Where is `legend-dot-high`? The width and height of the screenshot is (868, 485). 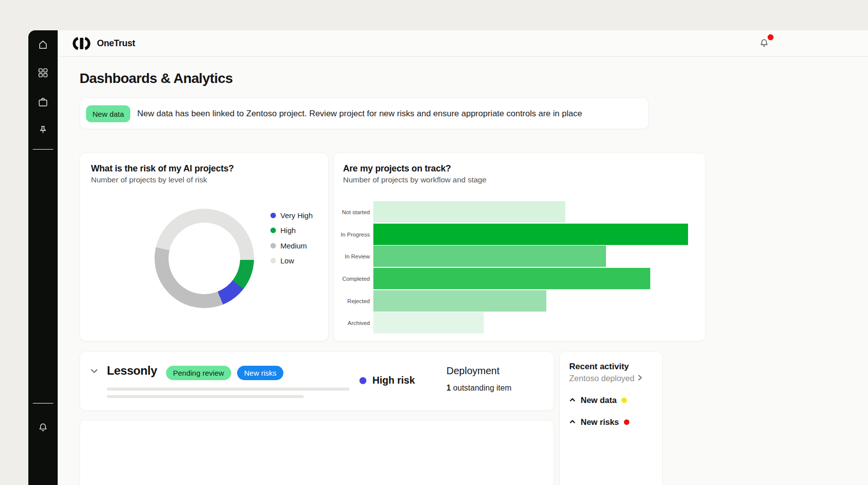 legend-dot-high is located at coordinates (273, 231).